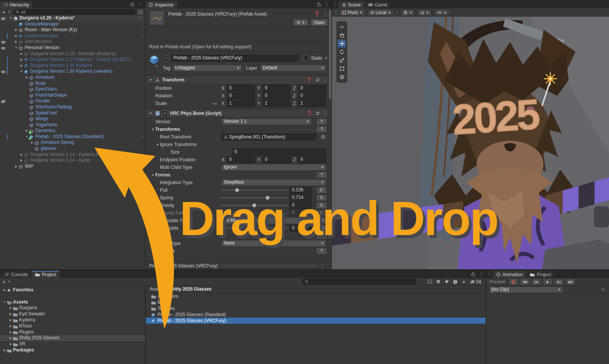 The image size is (609, 364). I want to click on transform-header: ▼ Transform ❓ ⋮, so click(238, 80).